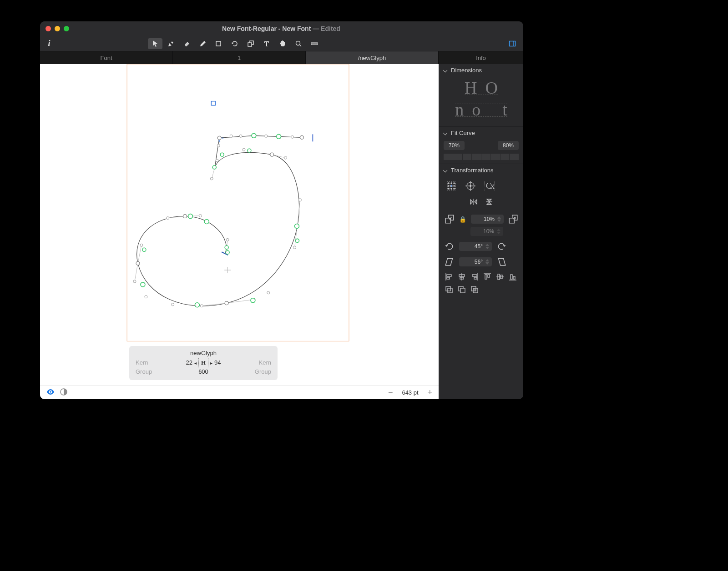  What do you see at coordinates (390, 393) in the screenshot?
I see `zoom-out-button: −` at bounding box center [390, 393].